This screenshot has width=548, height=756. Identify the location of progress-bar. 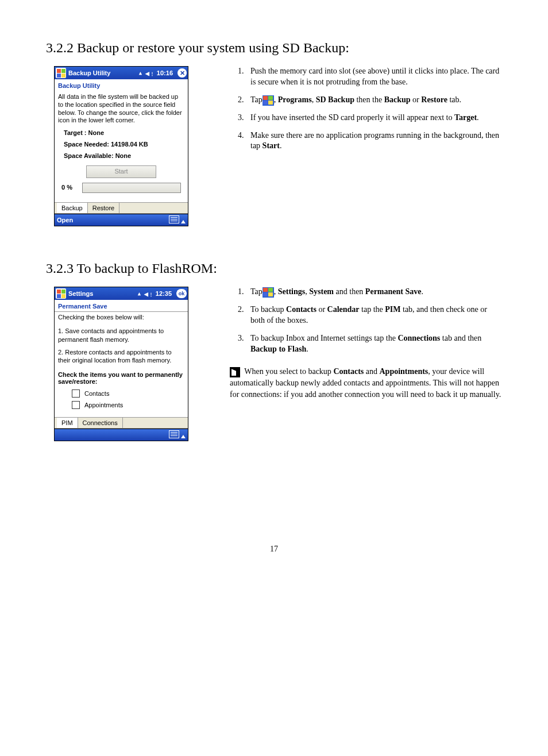
(132, 188).